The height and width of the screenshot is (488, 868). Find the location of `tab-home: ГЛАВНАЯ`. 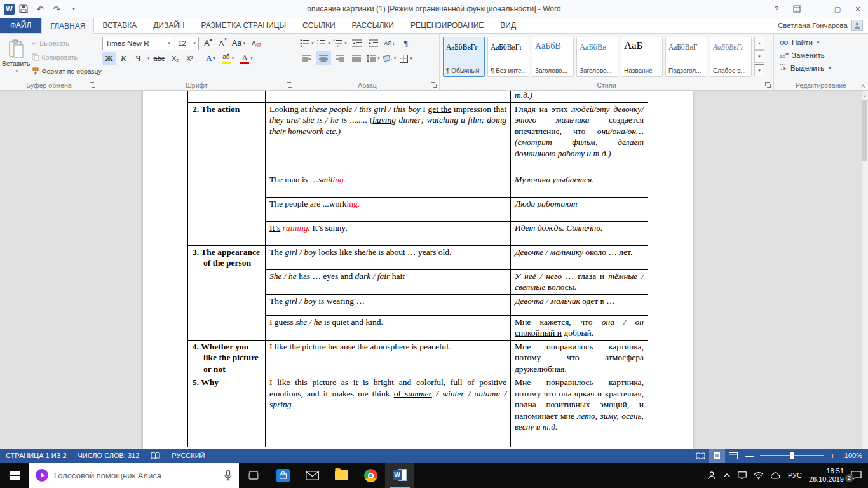

tab-home: ГЛАВНАЯ is located at coordinates (67, 25).